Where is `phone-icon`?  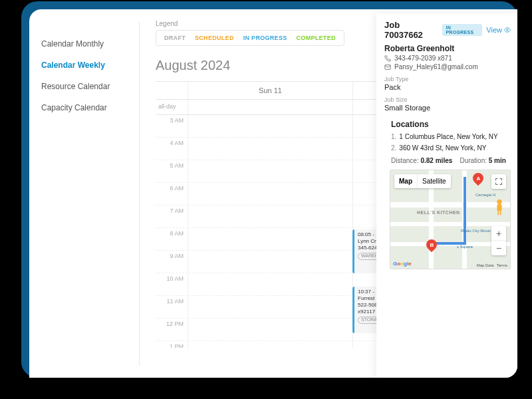
phone-icon is located at coordinates (388, 59).